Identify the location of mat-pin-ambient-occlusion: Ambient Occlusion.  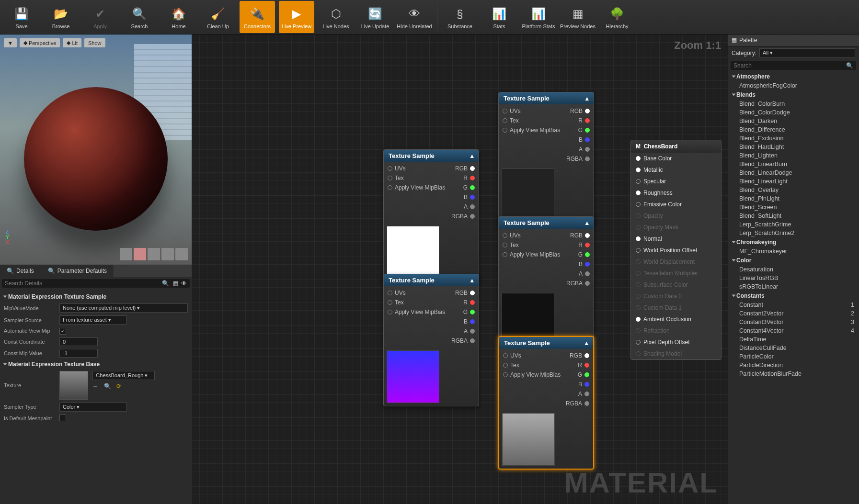
(676, 319).